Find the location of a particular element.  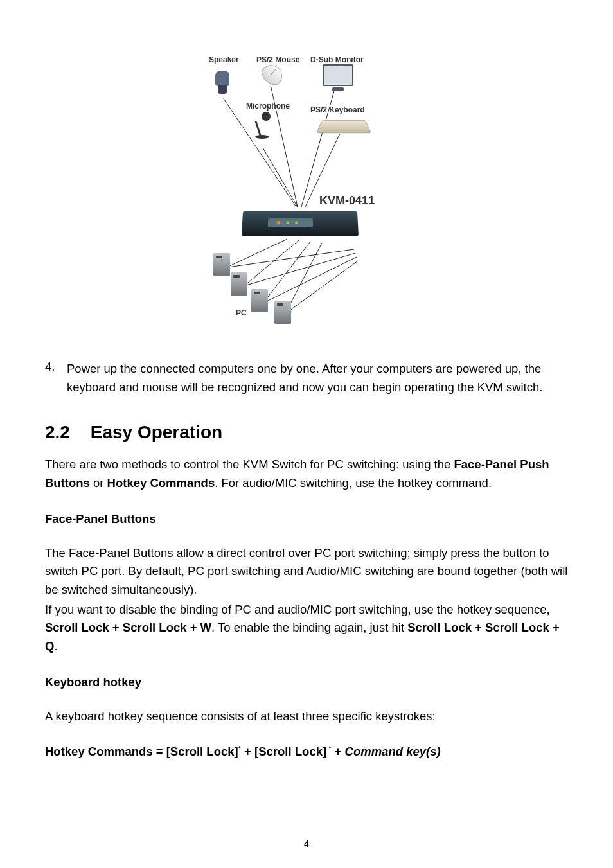

speaker-icon is located at coordinates (222, 84).